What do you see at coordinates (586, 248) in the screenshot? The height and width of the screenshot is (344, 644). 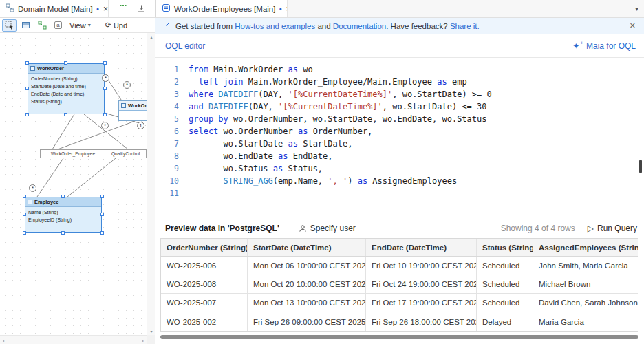 I see `column-header: AssignedEmployees (String)` at bounding box center [586, 248].